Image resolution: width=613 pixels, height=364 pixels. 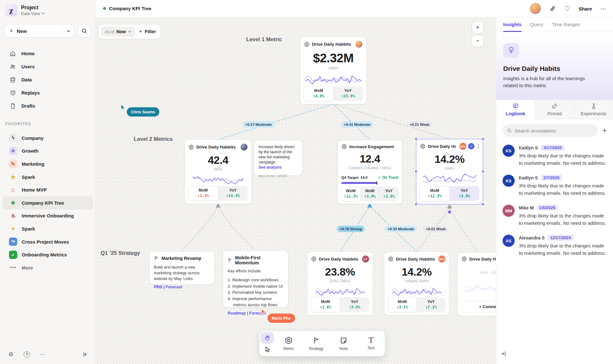 What do you see at coordinates (42, 354) in the screenshot?
I see `more-options-icon: ⋯` at bounding box center [42, 354].